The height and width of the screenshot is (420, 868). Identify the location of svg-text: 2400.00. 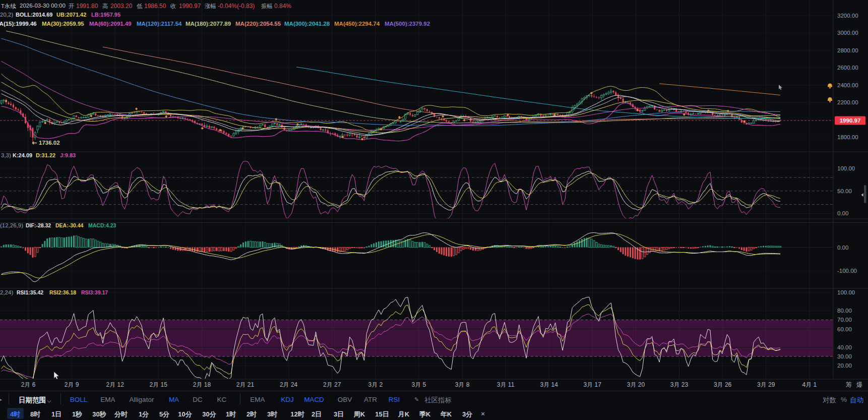
(848, 85).